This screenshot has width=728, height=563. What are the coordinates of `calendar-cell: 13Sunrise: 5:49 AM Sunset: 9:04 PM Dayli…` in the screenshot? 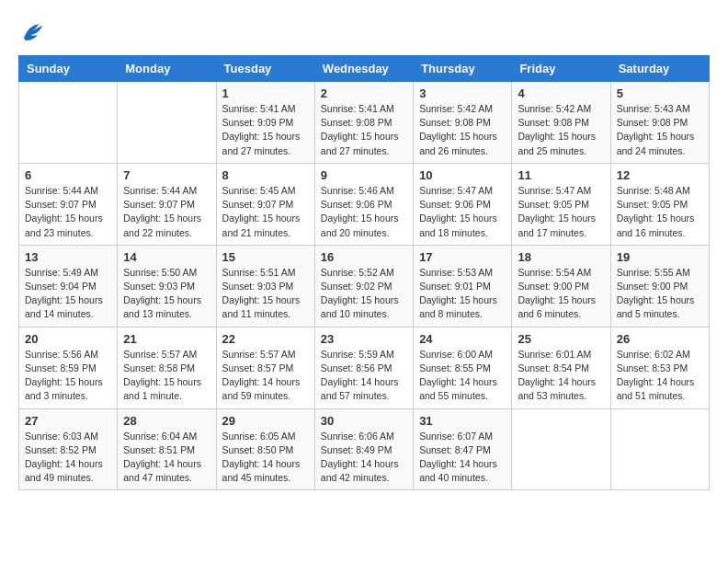 It's located at (68, 285).